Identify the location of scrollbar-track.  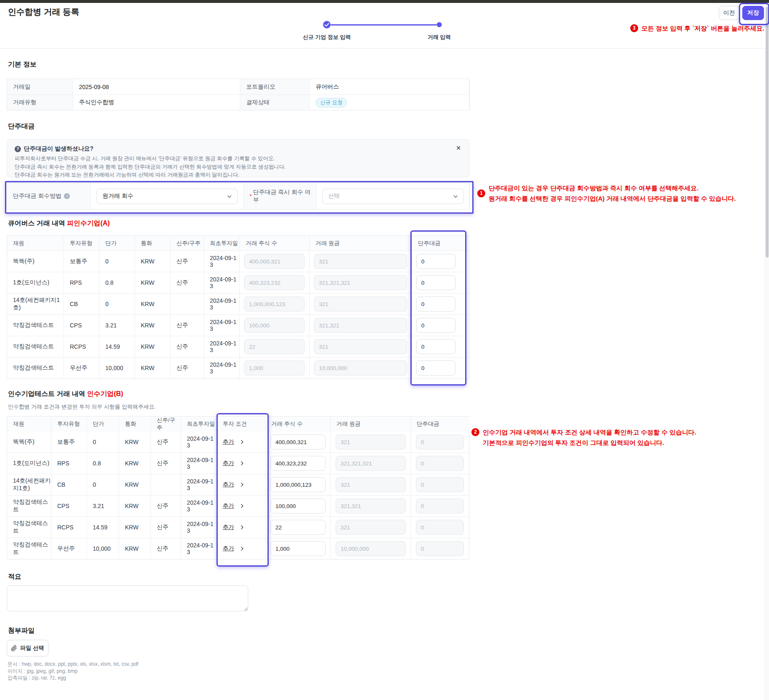
(767, 351).